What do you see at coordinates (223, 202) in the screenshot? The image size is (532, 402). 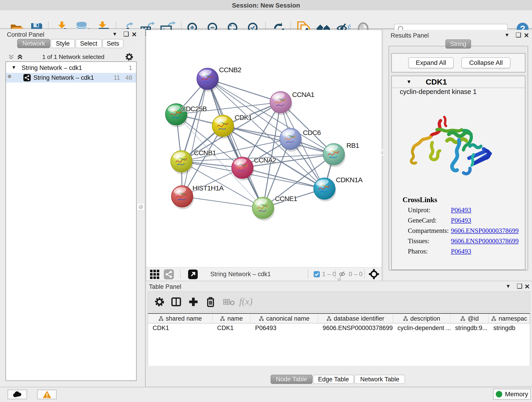 I see `network-edge-HIST1H1A-CCNE1` at bounding box center [223, 202].